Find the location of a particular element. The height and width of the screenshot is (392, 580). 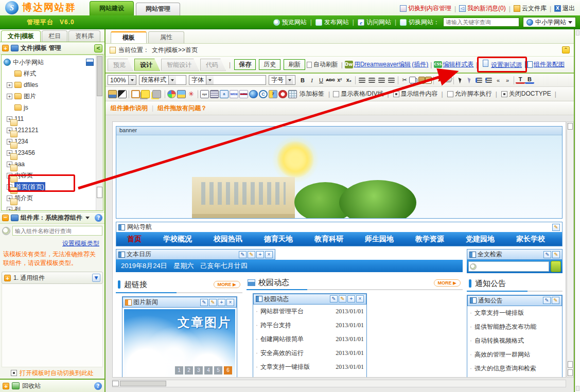

view-tab: 预览 is located at coordinates (120, 65).